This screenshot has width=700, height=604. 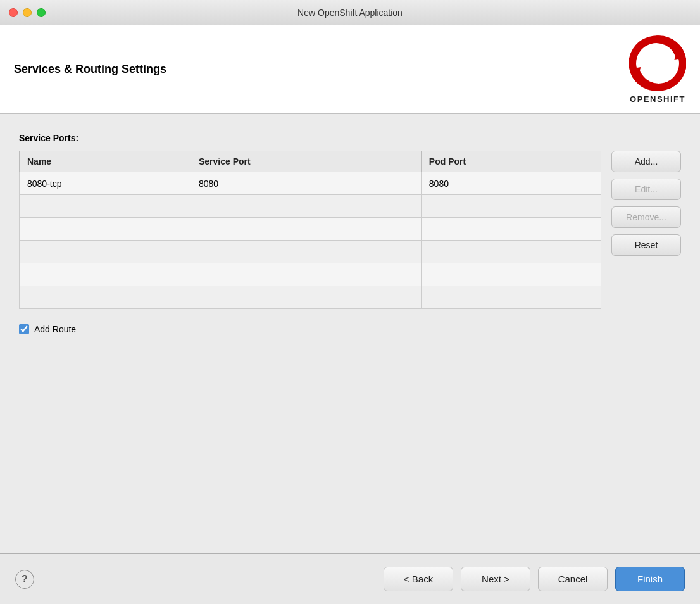 What do you see at coordinates (511, 162) in the screenshot?
I see `col-pod-port: Pod Port` at bounding box center [511, 162].